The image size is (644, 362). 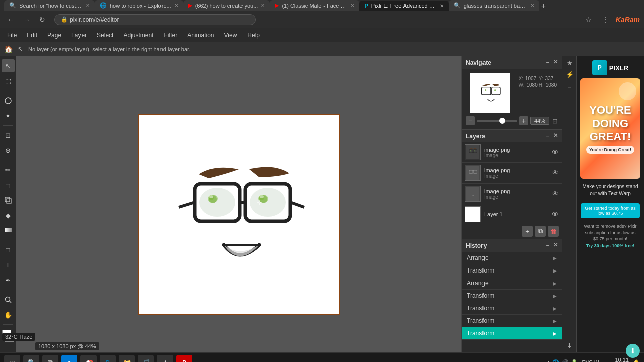 I want to click on menu-view: View, so click(x=231, y=35).